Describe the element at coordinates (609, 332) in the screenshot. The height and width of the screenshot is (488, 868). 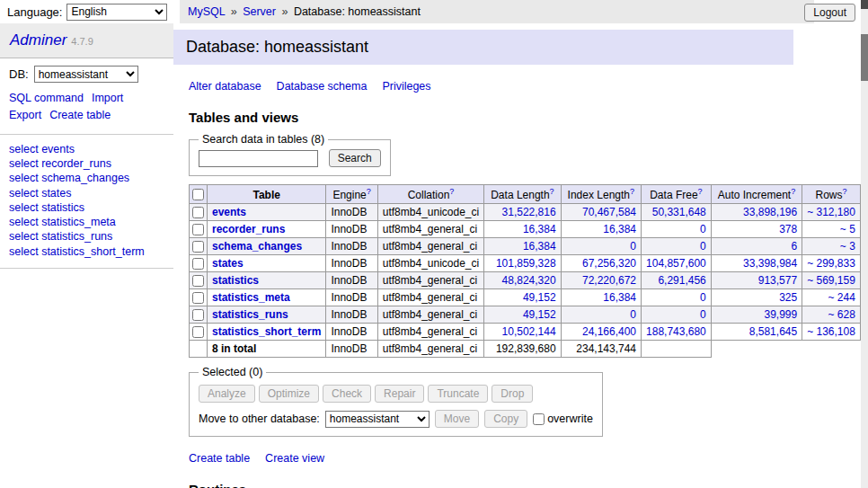
I see `index-length-link: 24,166,400` at that location.